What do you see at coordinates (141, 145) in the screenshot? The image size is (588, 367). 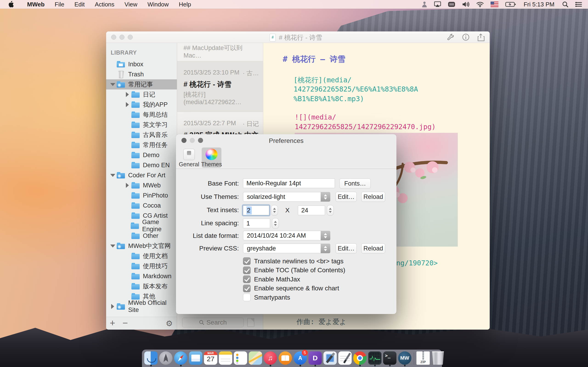 I see `sidebar-item: 常用任务` at bounding box center [141, 145].